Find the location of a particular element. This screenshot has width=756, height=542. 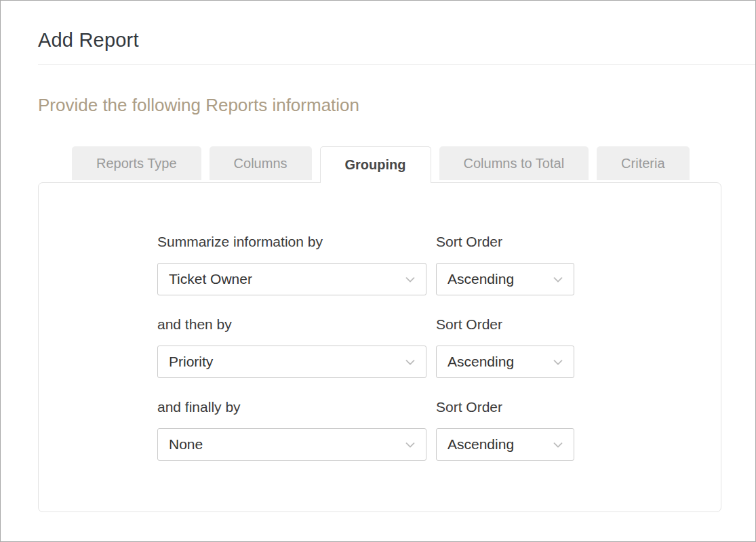

tab-label: Grouping is located at coordinates (376, 165).